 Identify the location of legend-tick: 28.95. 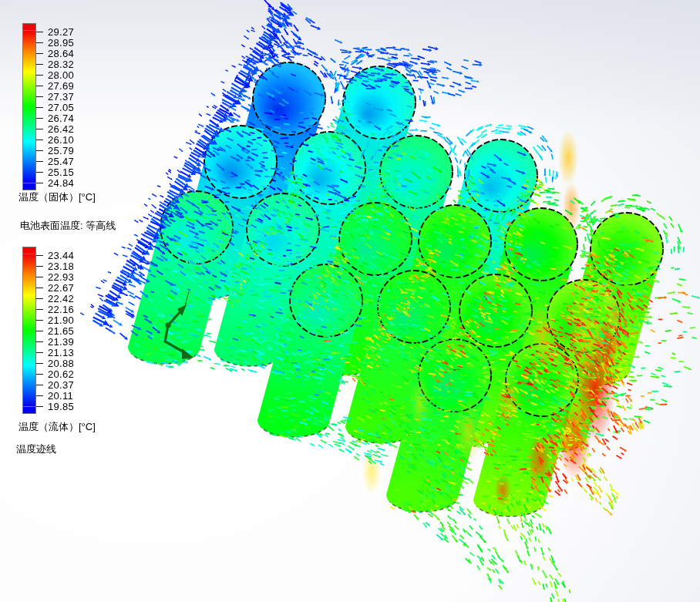
(56, 42).